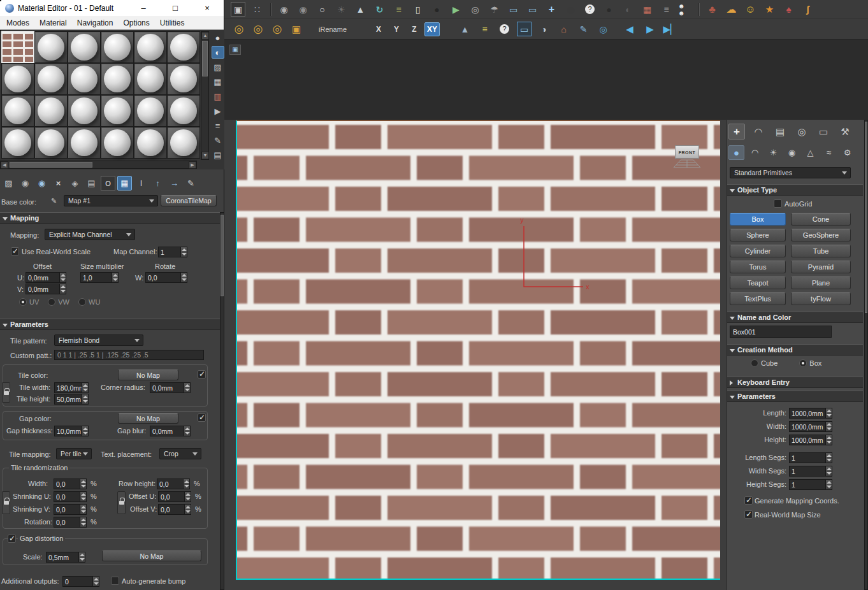 This screenshot has height=590, width=868. Describe the element at coordinates (322, 9) in the screenshot. I see `bulb-icon: ○` at that location.